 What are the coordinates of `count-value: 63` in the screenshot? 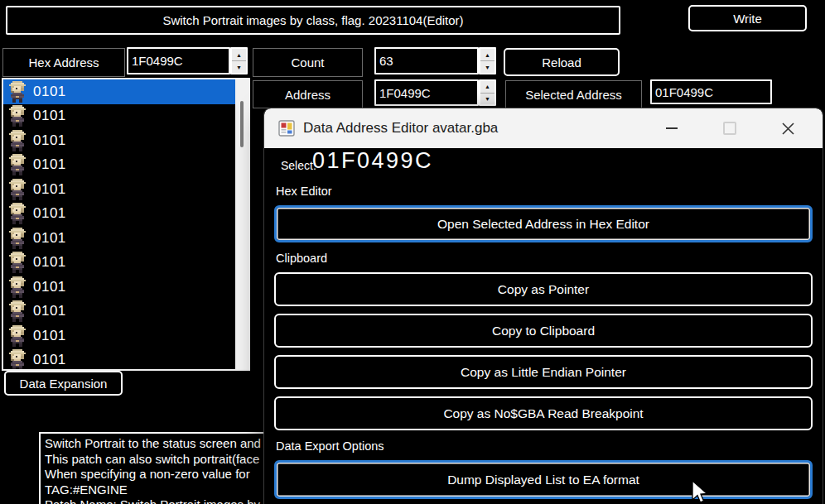 It's located at (386, 61).